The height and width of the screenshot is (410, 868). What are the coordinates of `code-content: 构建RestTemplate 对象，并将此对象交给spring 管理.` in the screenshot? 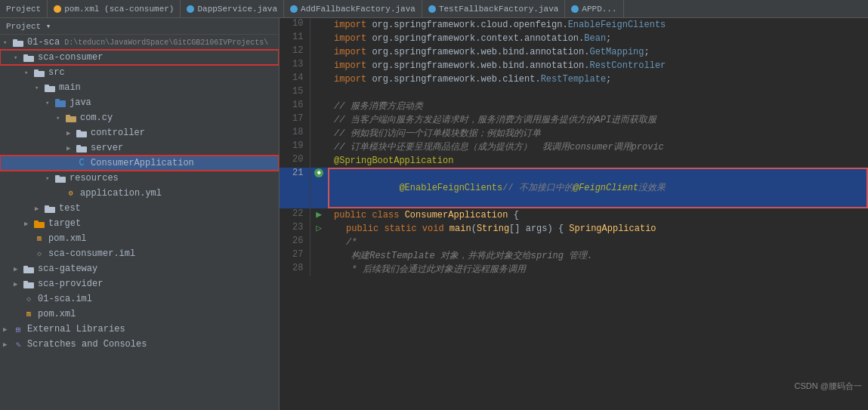 It's located at (598, 256).